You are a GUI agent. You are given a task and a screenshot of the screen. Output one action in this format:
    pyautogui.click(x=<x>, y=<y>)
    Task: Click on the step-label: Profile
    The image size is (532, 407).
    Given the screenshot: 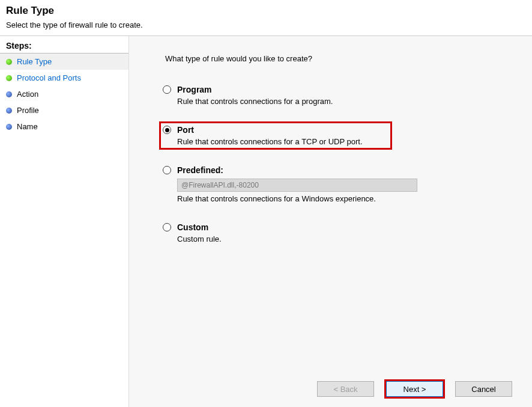 What is the action you would take?
    pyautogui.click(x=28, y=111)
    